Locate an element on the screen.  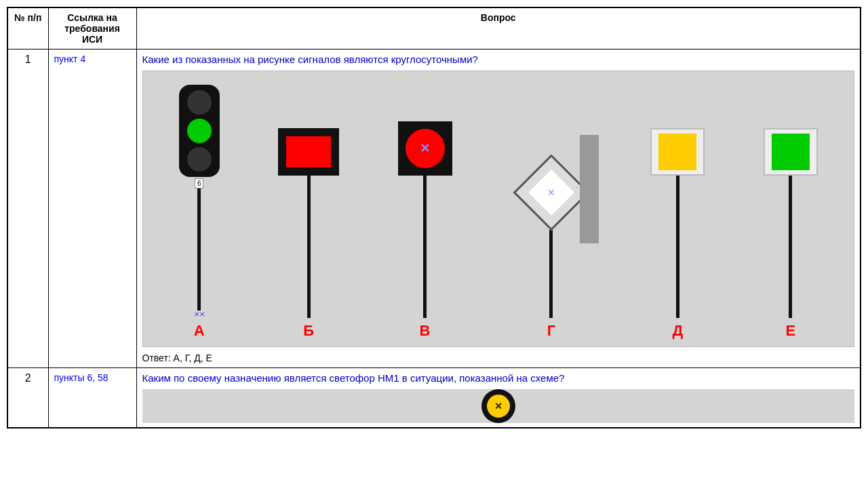
red-circle: ✕ is located at coordinates (425, 148).